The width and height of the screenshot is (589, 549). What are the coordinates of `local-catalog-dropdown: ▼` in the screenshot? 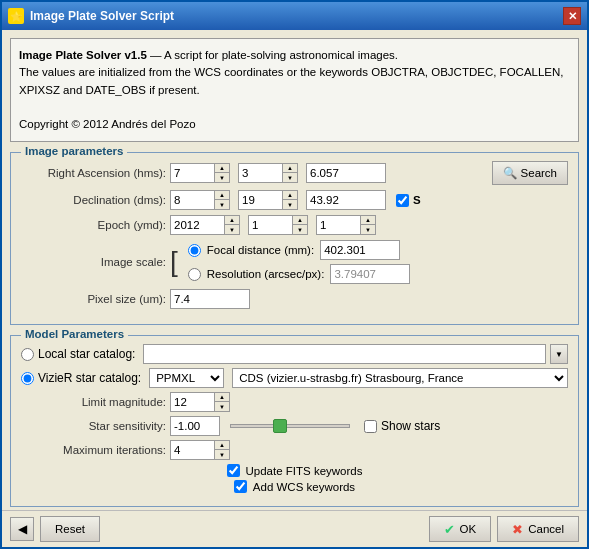 It's located at (559, 354).